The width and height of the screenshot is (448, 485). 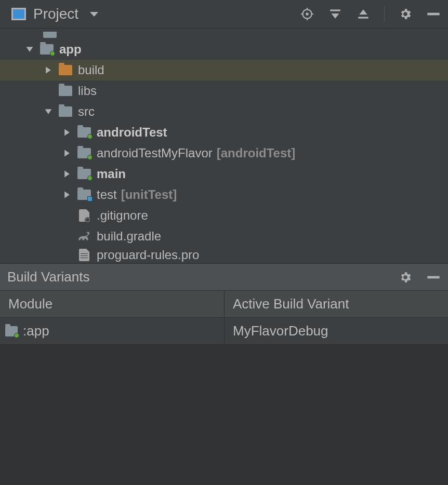 What do you see at coordinates (148, 255) in the screenshot?
I see `tree-label: proguard-rules.pro` at bounding box center [148, 255].